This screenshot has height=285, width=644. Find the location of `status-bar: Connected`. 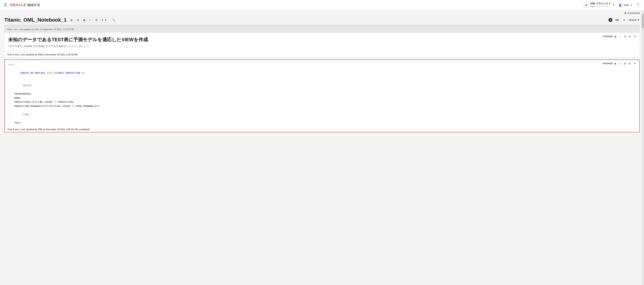

status-bar: Connected is located at coordinates (322, 13).